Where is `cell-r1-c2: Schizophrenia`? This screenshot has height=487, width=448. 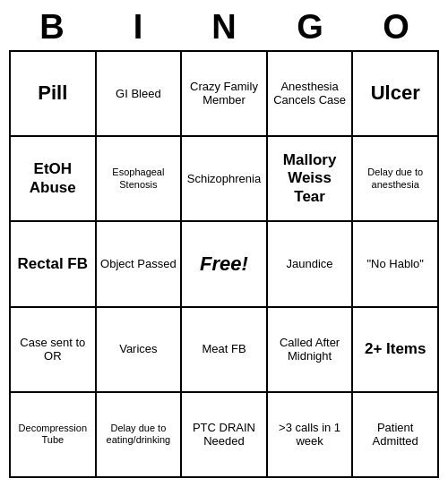 cell-r1-c2: Schizophrenia is located at coordinates (225, 179).